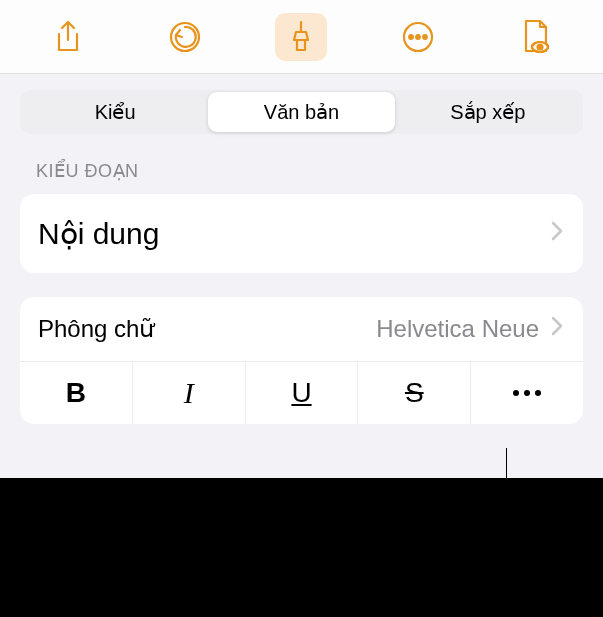 The width and height of the screenshot is (603, 617). Describe the element at coordinates (302, 234) in the screenshot. I see `paragraph-style-card: Nội dung` at that location.